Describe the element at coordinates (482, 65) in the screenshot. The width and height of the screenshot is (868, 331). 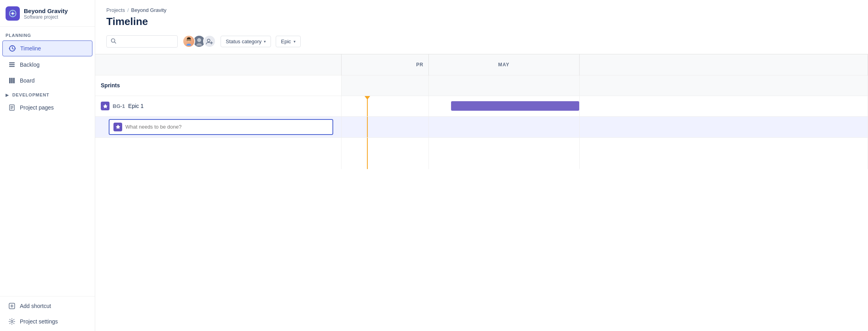
I see `timeline-header-row: PR MAY` at that location.